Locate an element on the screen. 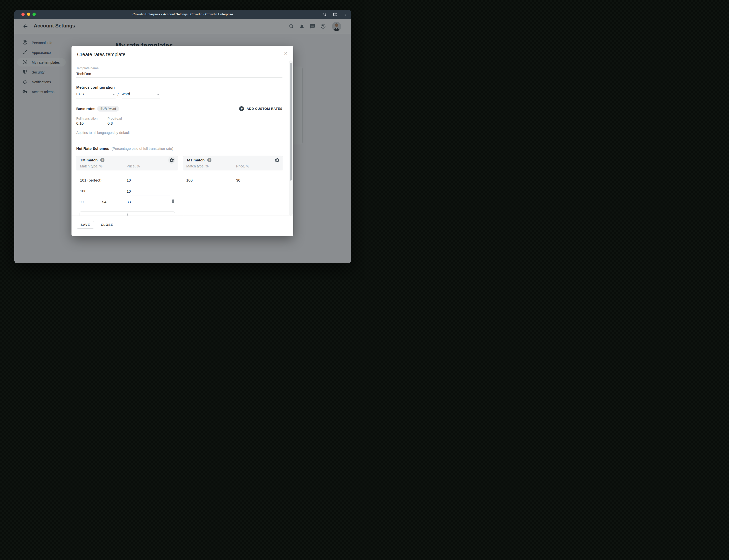 This screenshot has height=560, width=729. template-name-input is located at coordinates (179, 74).